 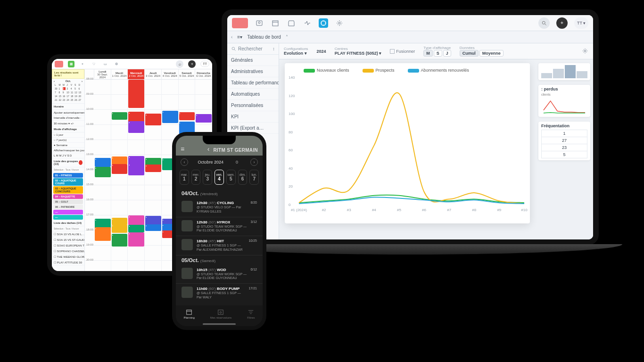 What do you see at coordinates (253, 49) in the screenshot?
I see `sidebar-search: Rechercher ↕` at bounding box center [253, 49].